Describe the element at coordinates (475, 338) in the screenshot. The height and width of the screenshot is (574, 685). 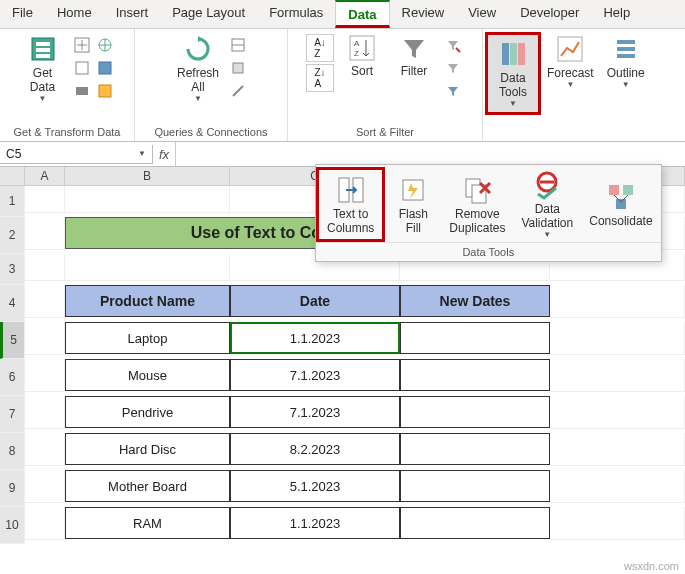
I see `cell-d5` at that location.